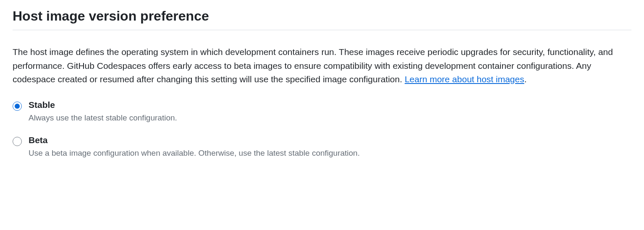 Image resolution: width=644 pixels, height=230 pixels. I want to click on beta-label: Beta, so click(194, 140).